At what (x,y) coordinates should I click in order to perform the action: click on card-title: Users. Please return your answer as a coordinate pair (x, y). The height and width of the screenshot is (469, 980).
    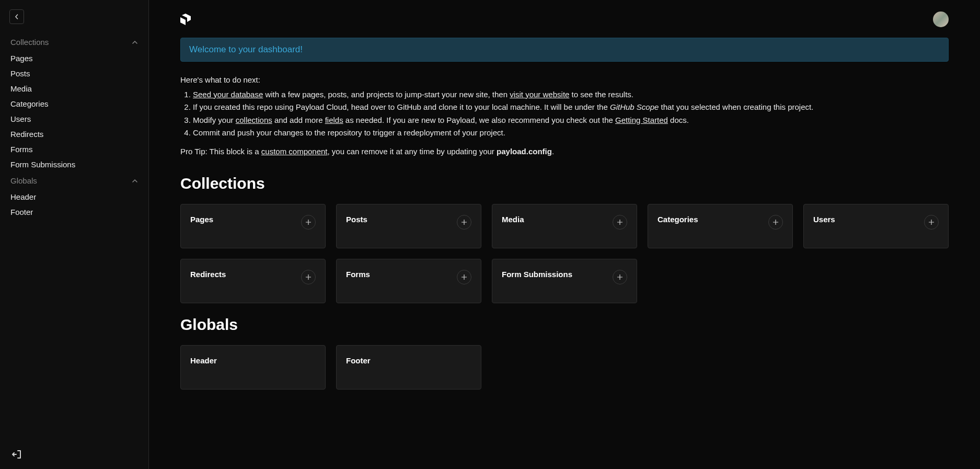
    Looking at the image, I should click on (824, 220).